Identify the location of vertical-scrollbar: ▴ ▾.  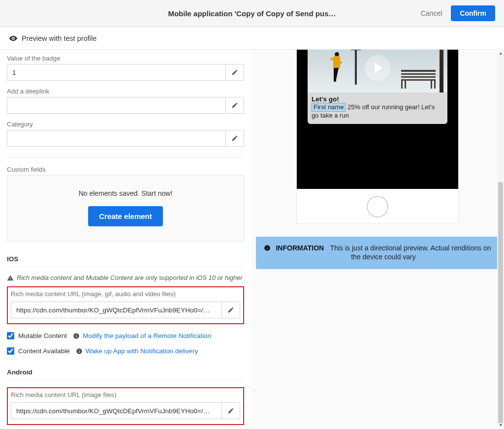
(501, 239).